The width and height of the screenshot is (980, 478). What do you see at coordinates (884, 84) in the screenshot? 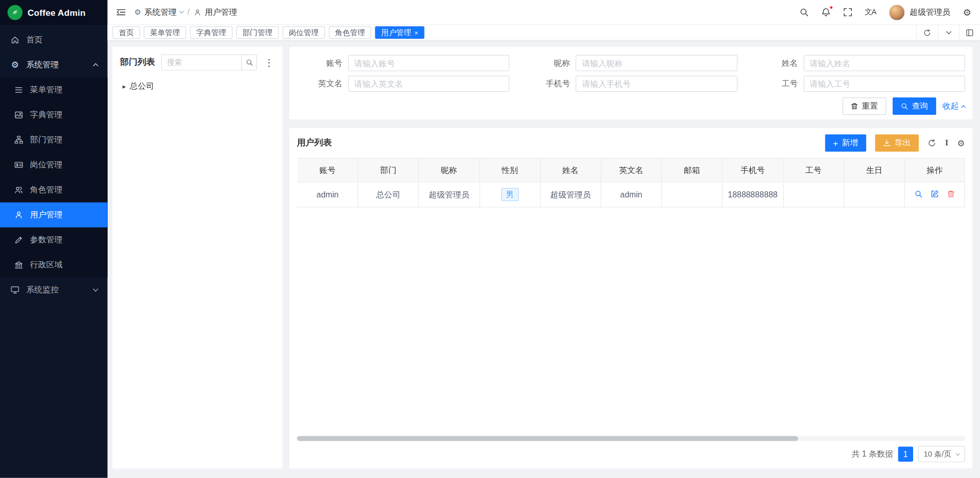
I see `work-no-input` at bounding box center [884, 84].